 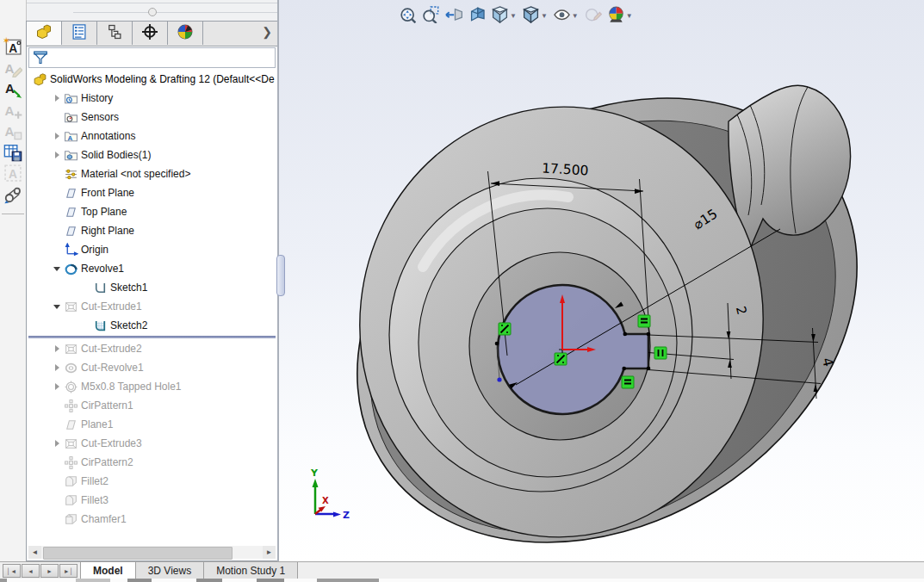 What do you see at coordinates (100, 288) in the screenshot?
I see `sketch-icon` at bounding box center [100, 288].